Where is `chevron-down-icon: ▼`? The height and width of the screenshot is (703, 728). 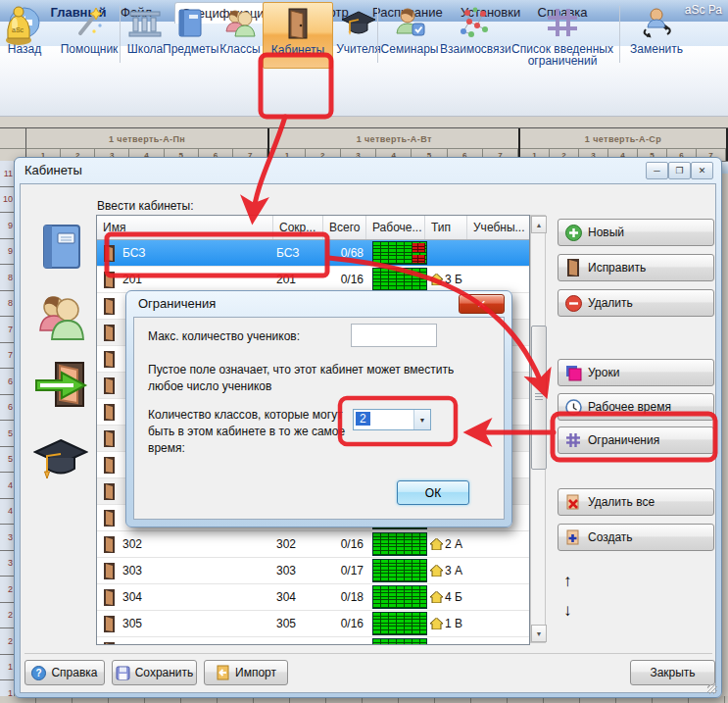
chevron-down-icon: ▼ is located at coordinates (421, 420).